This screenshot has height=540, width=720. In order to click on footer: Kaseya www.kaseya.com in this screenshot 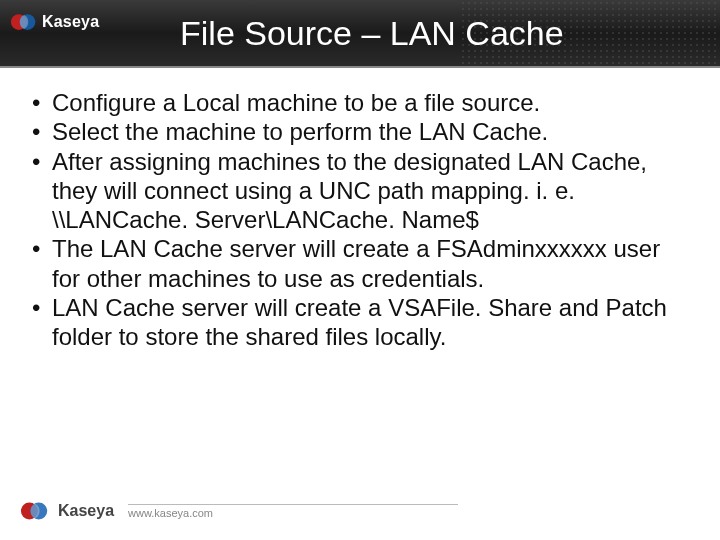, I will do `click(239, 511)`.